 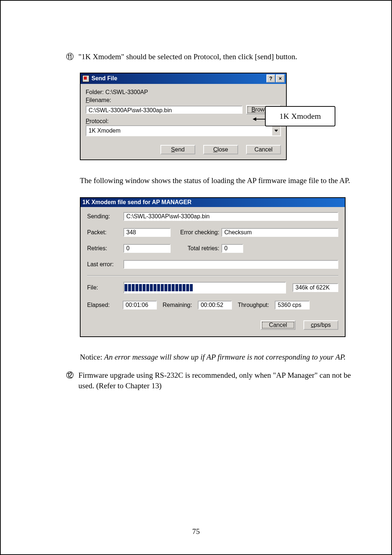 I want to click on lasterror-label: Last error:, so click(x=105, y=264).